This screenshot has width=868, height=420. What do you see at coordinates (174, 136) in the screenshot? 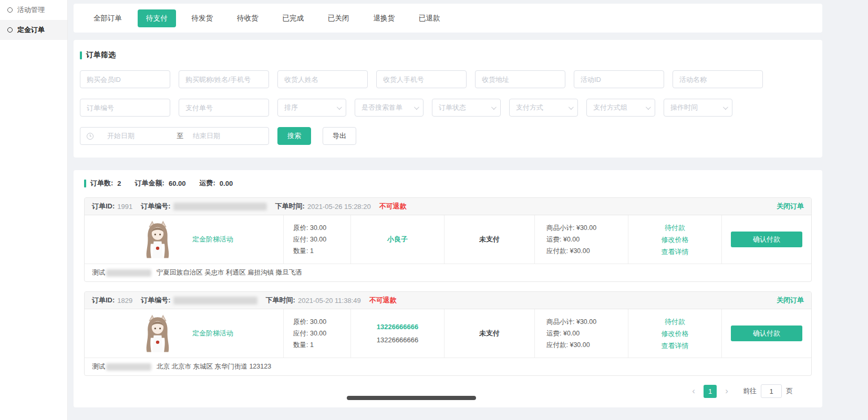
I see `date-range-picker: 开始日期 至 结束日期` at bounding box center [174, 136].